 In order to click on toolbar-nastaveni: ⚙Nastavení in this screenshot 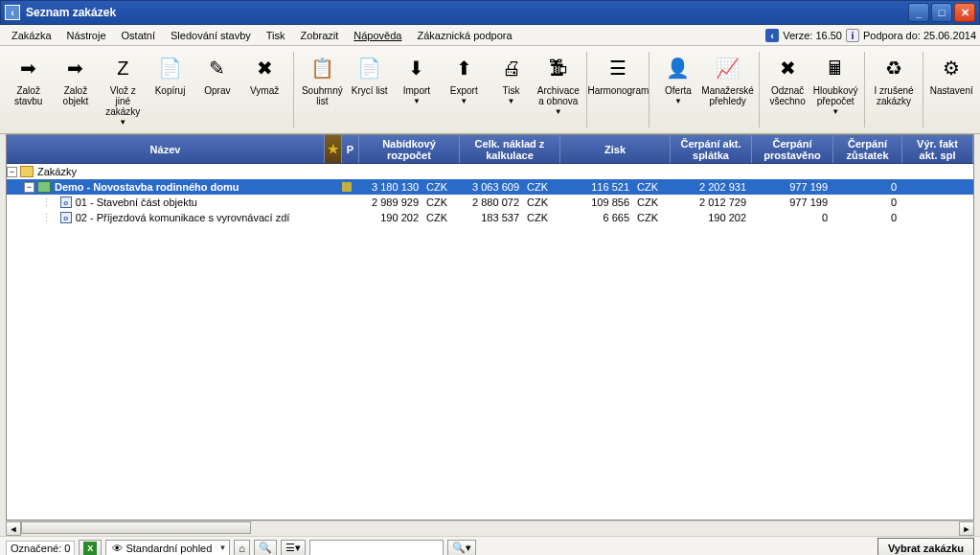, I will do `click(952, 75)`.